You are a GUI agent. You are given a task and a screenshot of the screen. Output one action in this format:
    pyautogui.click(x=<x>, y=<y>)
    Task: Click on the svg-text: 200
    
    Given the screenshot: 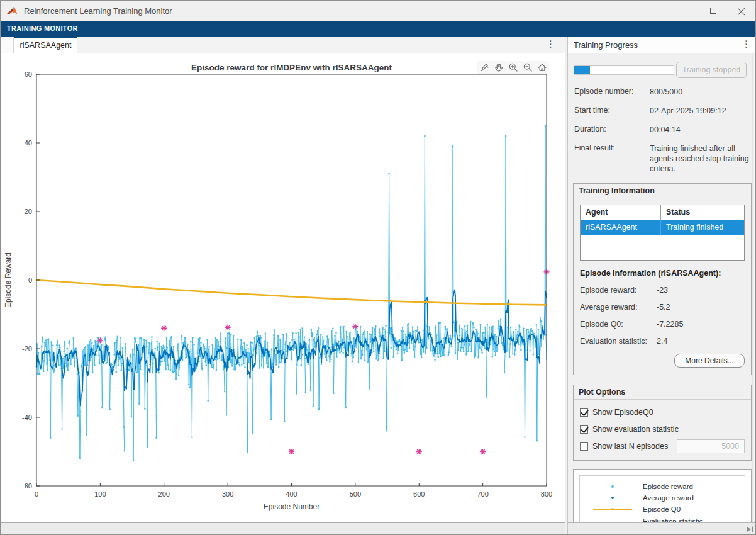 What is the action you would take?
    pyautogui.click(x=164, y=494)
    